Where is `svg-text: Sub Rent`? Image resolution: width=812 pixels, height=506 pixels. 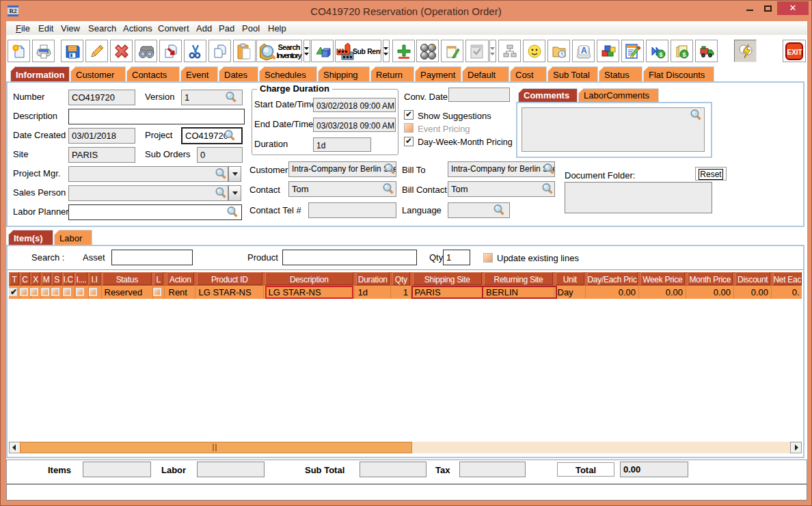
svg-text: Sub Rent is located at coordinates (366, 51).